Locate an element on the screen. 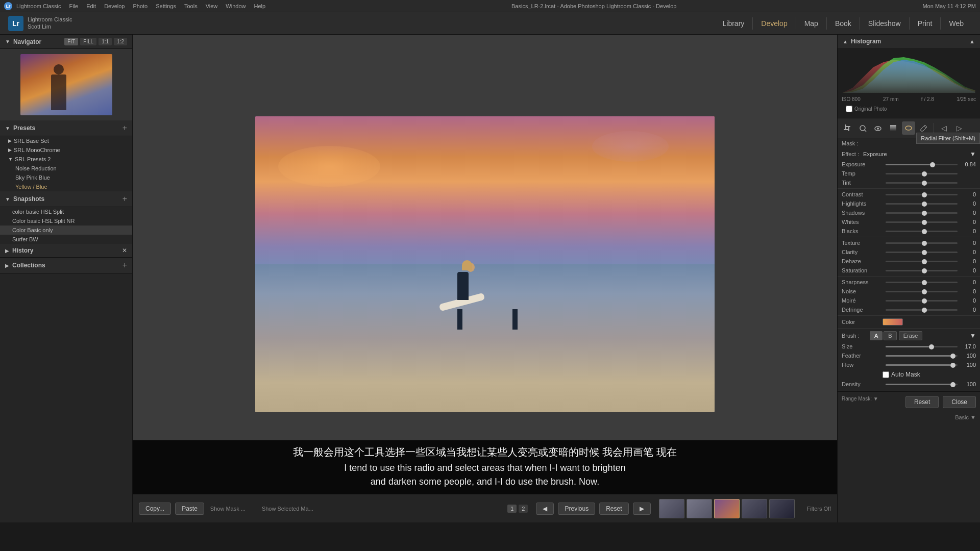 This screenshot has height=551, width=980. gradient-filter-btn is located at coordinates (893, 128).